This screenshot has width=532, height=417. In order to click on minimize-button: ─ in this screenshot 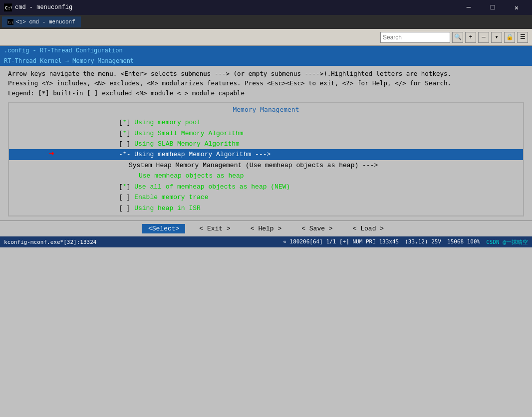, I will do `click(469, 7)`.